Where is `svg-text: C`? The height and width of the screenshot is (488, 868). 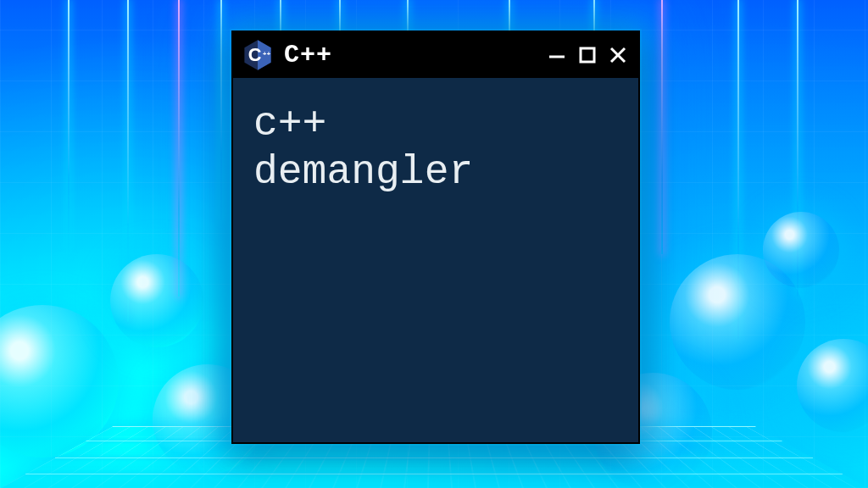
svg-text: C is located at coordinates (255, 54).